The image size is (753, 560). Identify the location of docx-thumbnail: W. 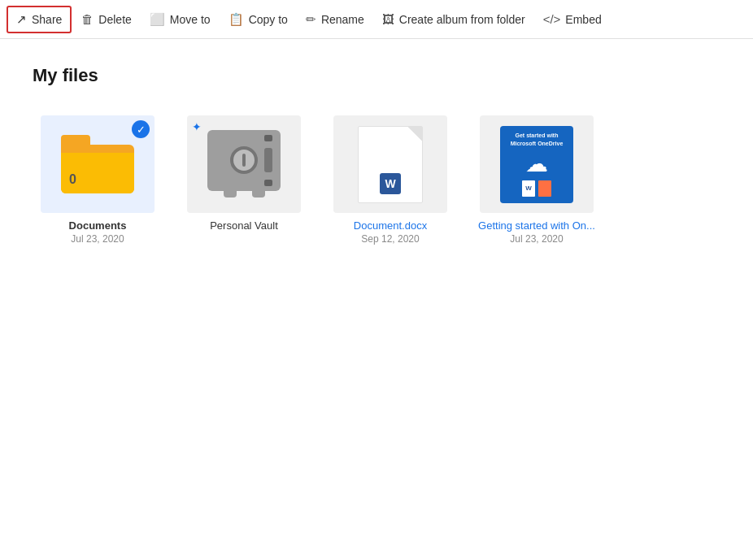
(390, 164).